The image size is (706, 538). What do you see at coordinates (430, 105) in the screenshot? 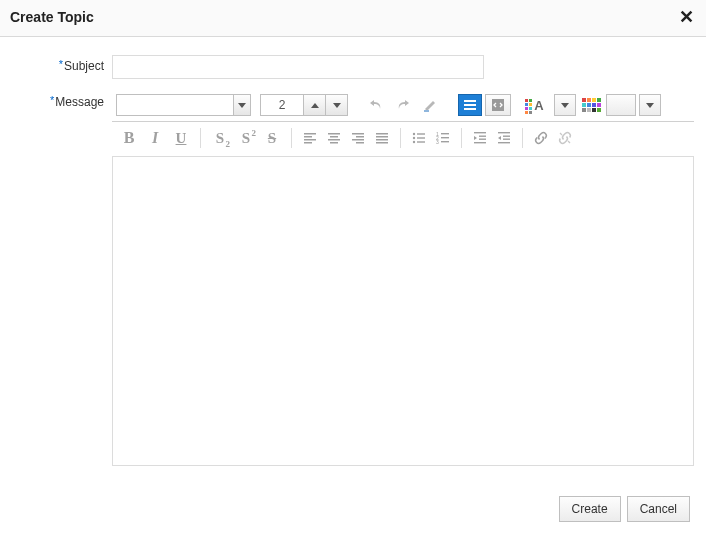
I see `clear-formatting-button` at bounding box center [430, 105].